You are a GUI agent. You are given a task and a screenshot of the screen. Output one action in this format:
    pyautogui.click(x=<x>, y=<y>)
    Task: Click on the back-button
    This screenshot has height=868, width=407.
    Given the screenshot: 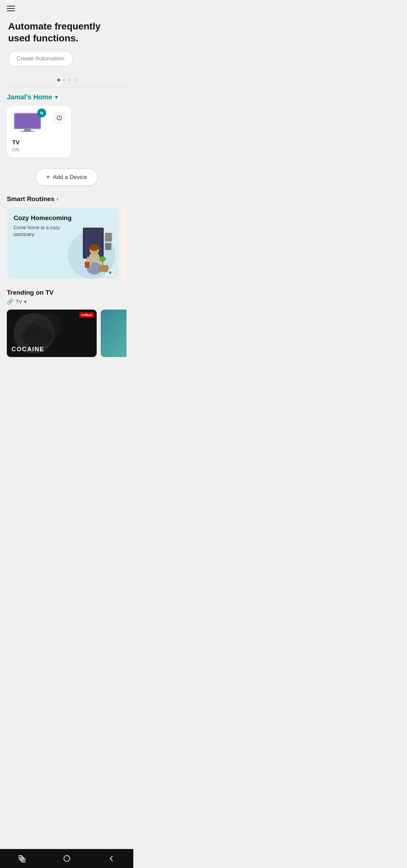 What is the action you would take?
    pyautogui.click(x=111, y=859)
    